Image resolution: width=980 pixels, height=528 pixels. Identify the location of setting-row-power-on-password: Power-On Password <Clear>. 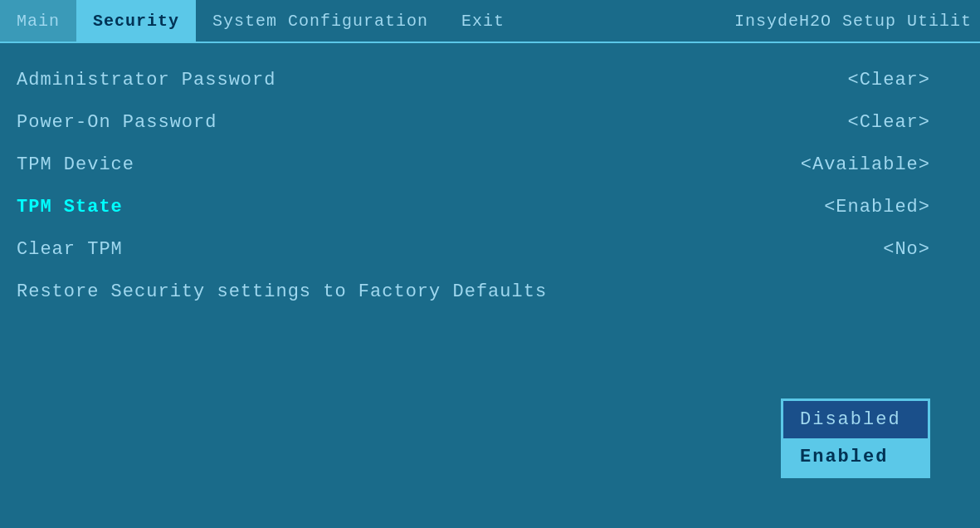
(490, 123).